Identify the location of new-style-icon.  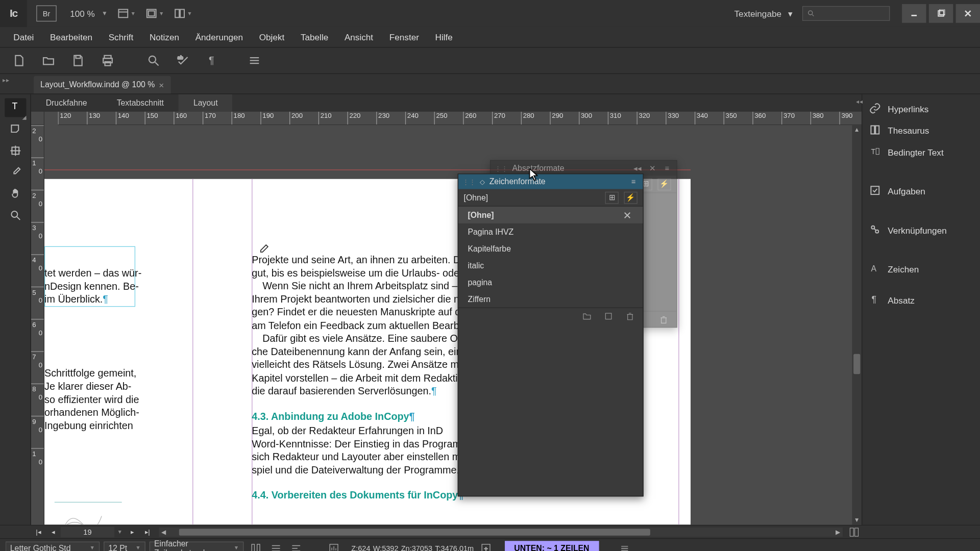
(608, 316).